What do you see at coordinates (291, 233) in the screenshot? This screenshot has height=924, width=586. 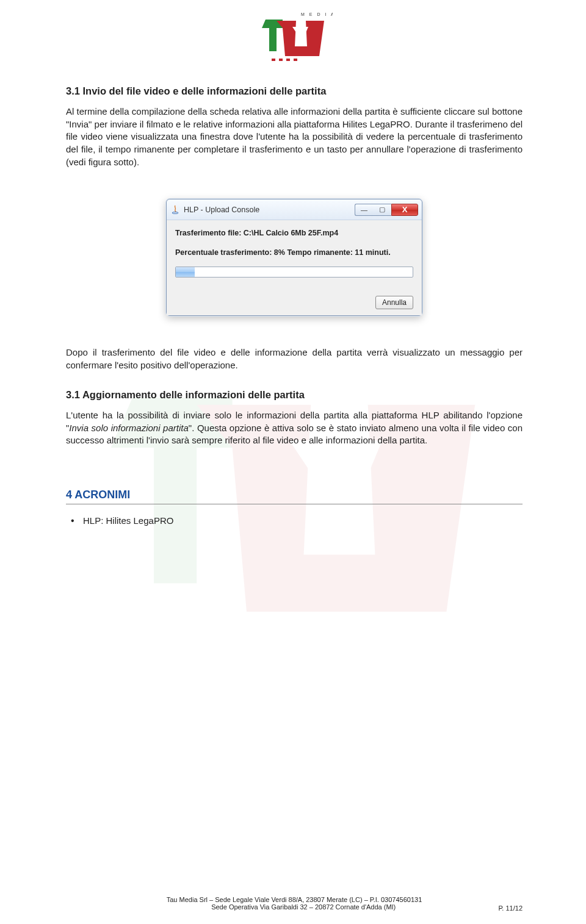 I see `file-path-value: C:\HL Calcio 6Mb 25F.mp4` at bounding box center [291, 233].